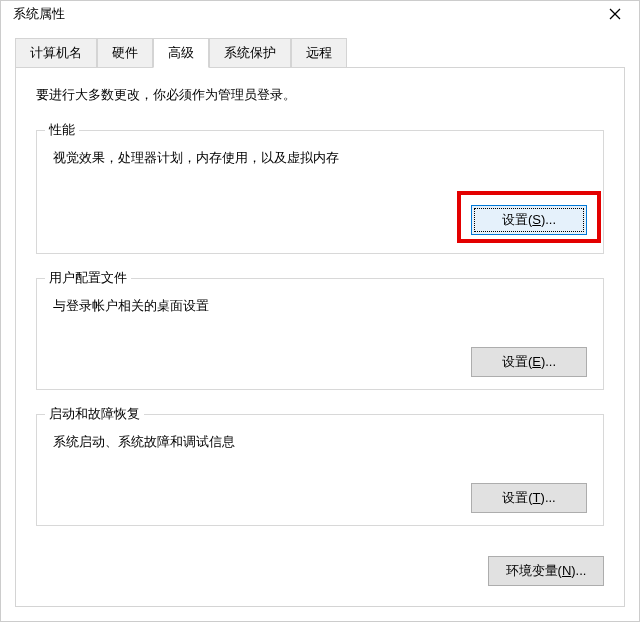  What do you see at coordinates (320, 306) in the screenshot?
I see `group-desc-user-profiles: 与登录帐户相关的桌面设置` at bounding box center [320, 306].